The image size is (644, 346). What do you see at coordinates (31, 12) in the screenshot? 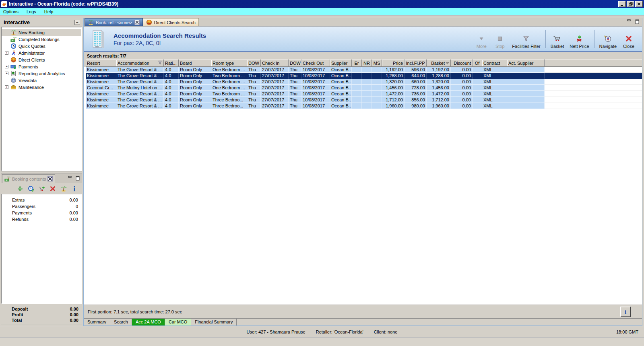
I see `menu-item-logs: Logs` at bounding box center [31, 12].